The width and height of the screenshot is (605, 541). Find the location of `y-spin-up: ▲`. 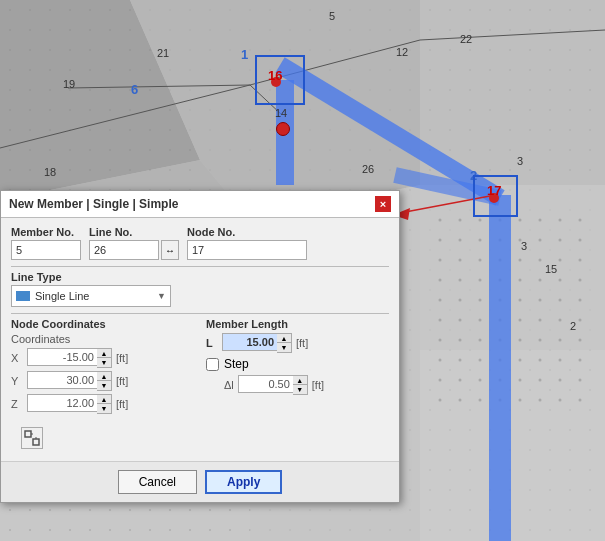

y-spin-up: ▲ is located at coordinates (104, 376).